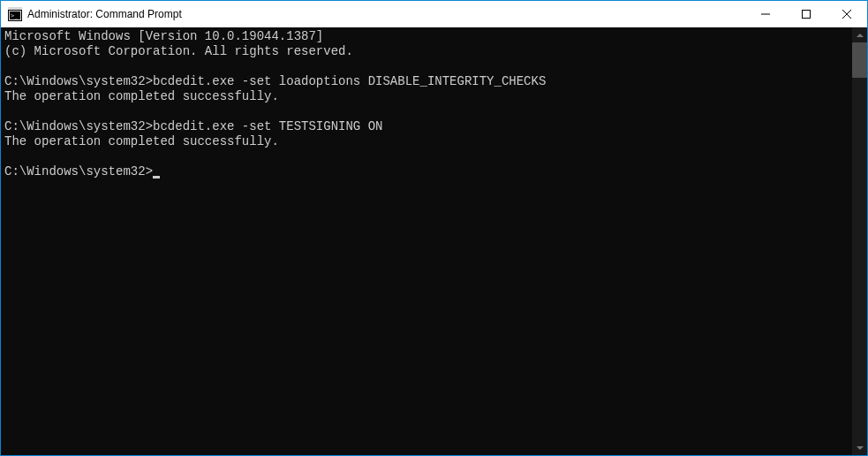 The width and height of the screenshot is (868, 456). Describe the element at coordinates (847, 14) in the screenshot. I see `close-button` at that location.